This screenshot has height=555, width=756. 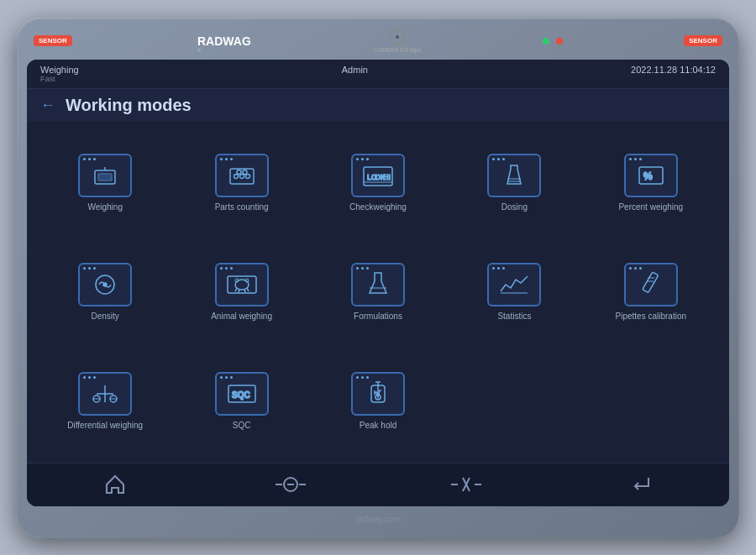 What do you see at coordinates (514, 207) in the screenshot?
I see `dosing-label: Dosing` at bounding box center [514, 207].